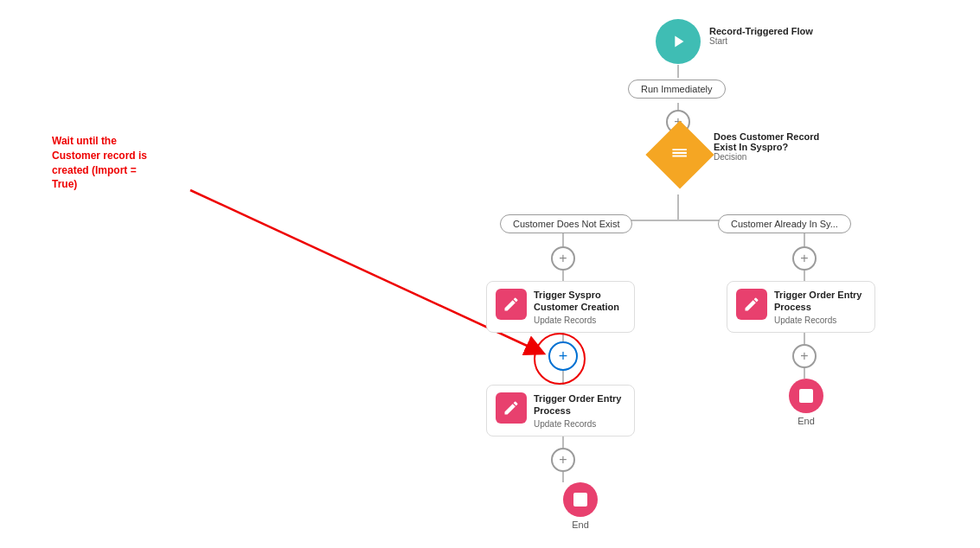 The width and height of the screenshot is (980, 548). I want to click on end-right: End, so click(806, 403).